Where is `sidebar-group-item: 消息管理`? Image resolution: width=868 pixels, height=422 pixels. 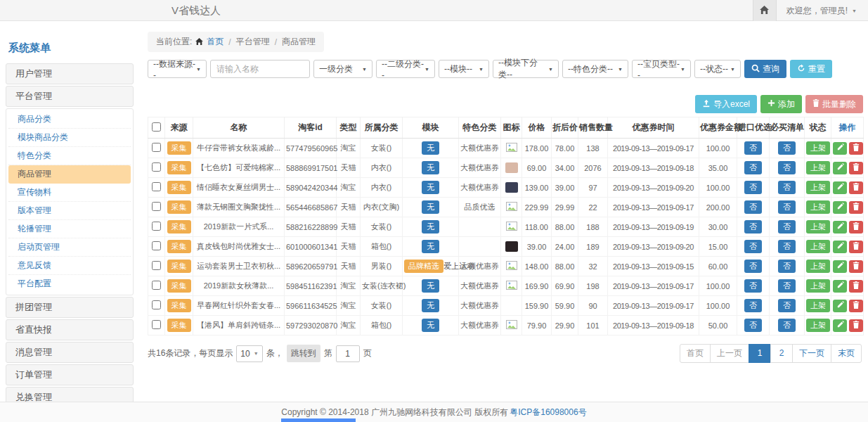 sidebar-group-item: 消息管理 is located at coordinates (70, 352).